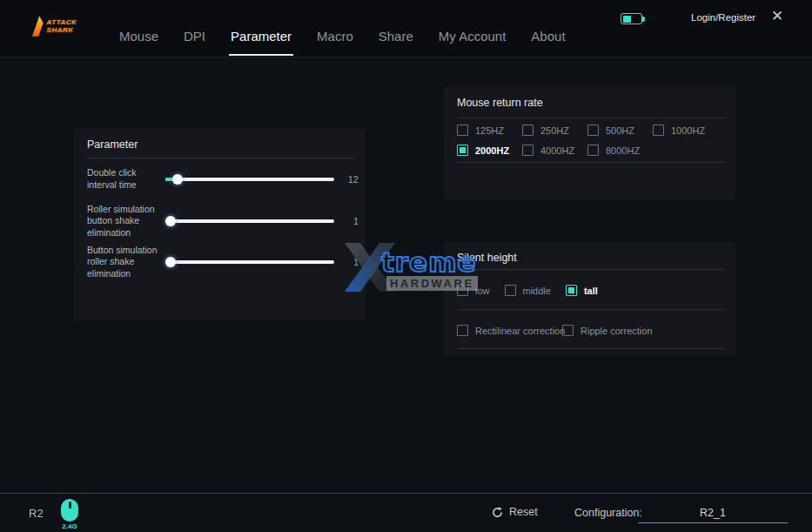  Describe the element at coordinates (723, 17) in the screenshot. I see `login-register-button: Login/Register` at that location.